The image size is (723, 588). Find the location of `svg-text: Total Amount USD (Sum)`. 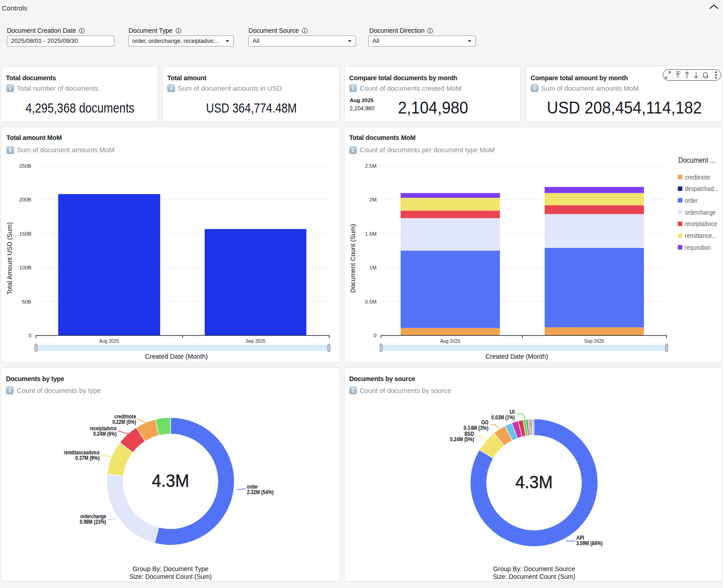

svg-text: Total Amount USD (Sum) is located at coordinates (9, 259).